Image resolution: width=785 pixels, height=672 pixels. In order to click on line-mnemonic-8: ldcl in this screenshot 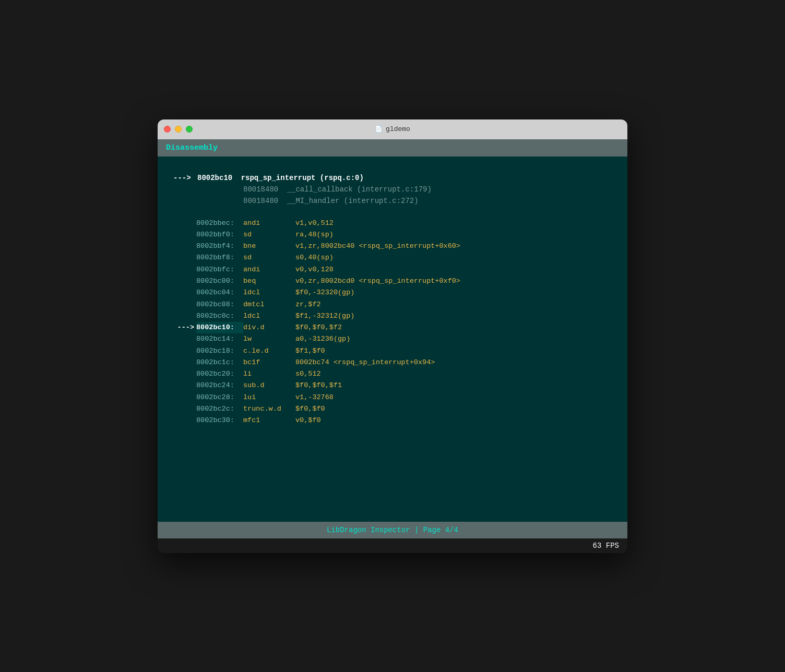, I will do `click(269, 316)`.